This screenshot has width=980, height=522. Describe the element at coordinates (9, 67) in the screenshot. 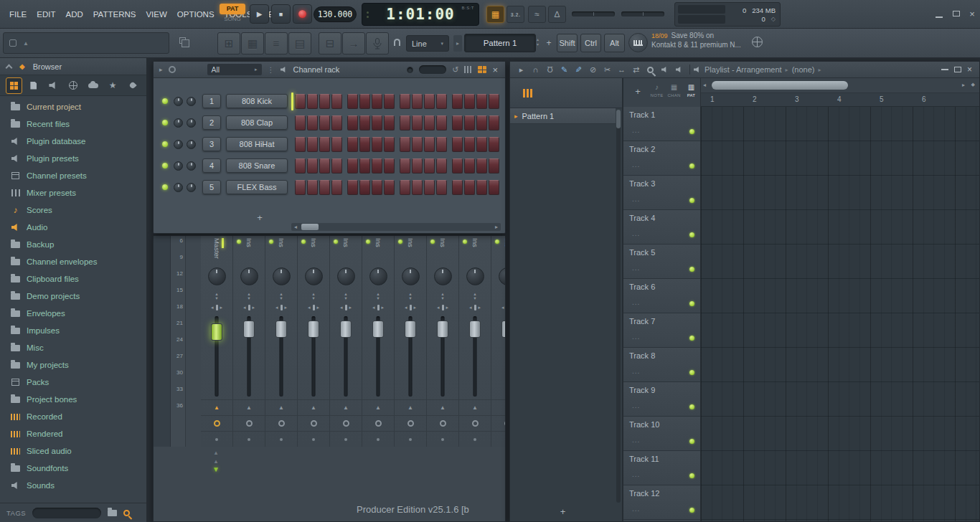

I see `up-arrow-icon` at that location.